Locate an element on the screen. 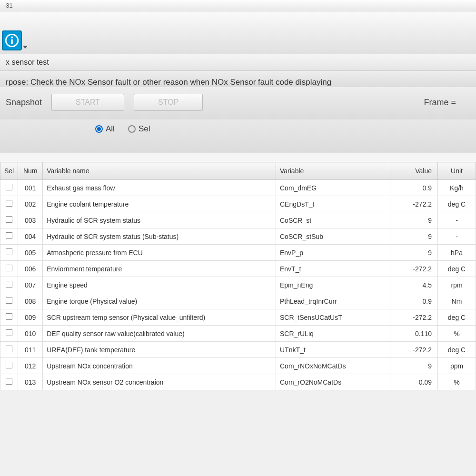  col-header-sel: Sel is located at coordinates (10, 171).